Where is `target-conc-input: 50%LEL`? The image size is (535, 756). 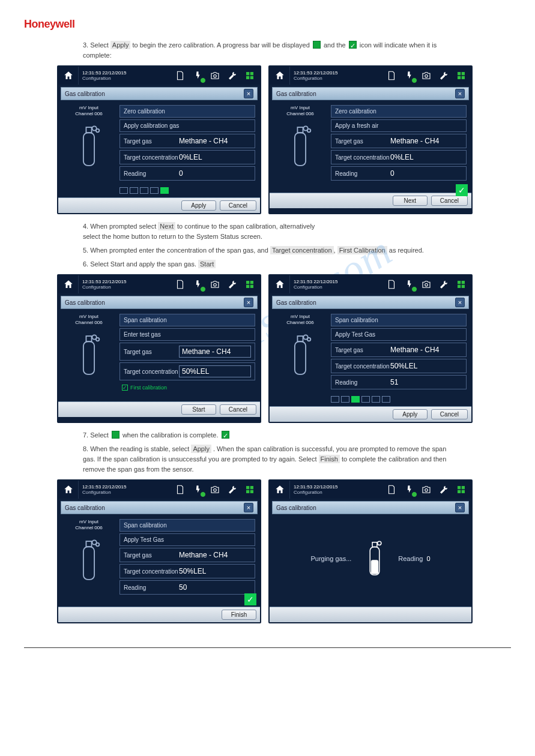
target-conc-input: 50%LEL is located at coordinates (215, 371).